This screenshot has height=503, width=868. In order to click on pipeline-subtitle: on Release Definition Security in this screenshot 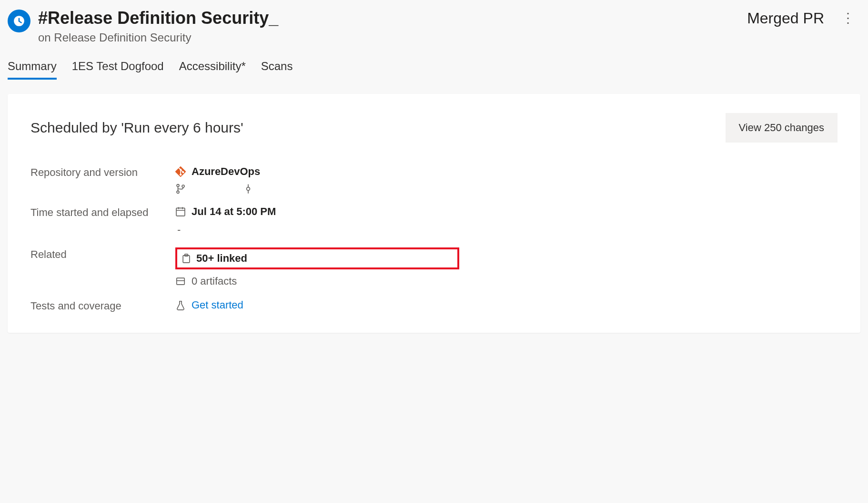, I will do `click(158, 38)`.